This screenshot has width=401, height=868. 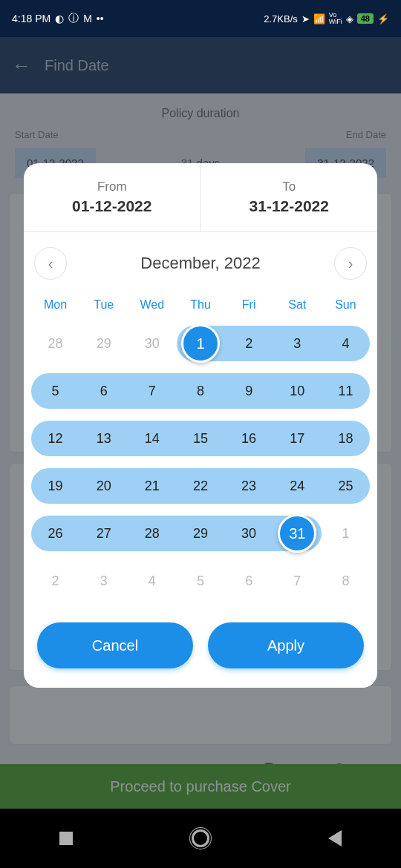 I want to click on calendar-day: 23, so click(x=250, y=486).